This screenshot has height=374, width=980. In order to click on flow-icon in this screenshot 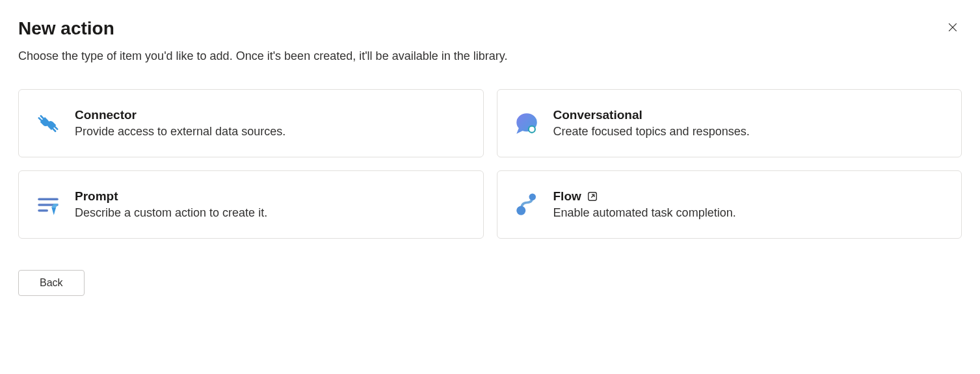, I will do `click(527, 205)`.